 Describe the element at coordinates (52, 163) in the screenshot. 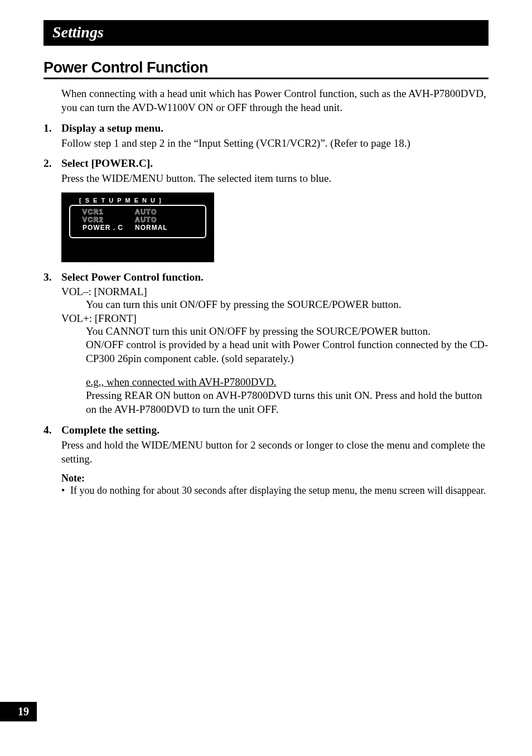

I see `step-number: 2.` at that location.